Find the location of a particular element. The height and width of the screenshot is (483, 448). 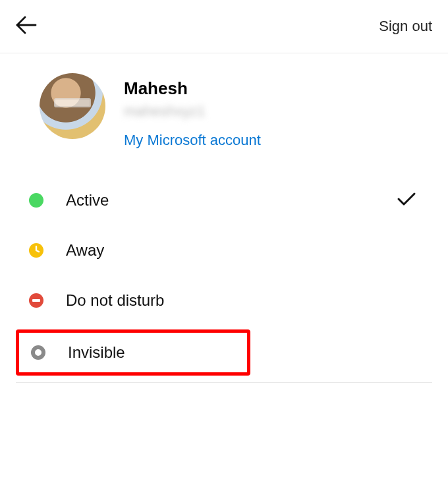

status-label: Invisible is located at coordinates (96, 353).